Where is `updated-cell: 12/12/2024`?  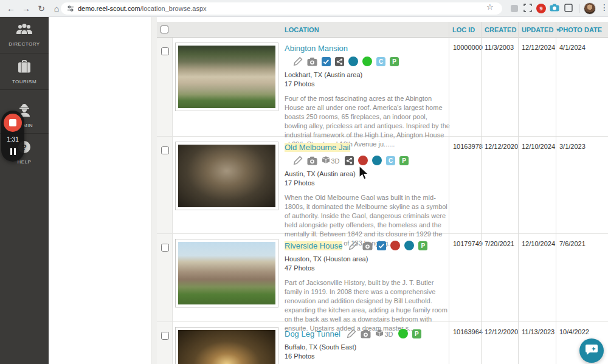
updated-cell: 12/12/2024 is located at coordinates (539, 47).